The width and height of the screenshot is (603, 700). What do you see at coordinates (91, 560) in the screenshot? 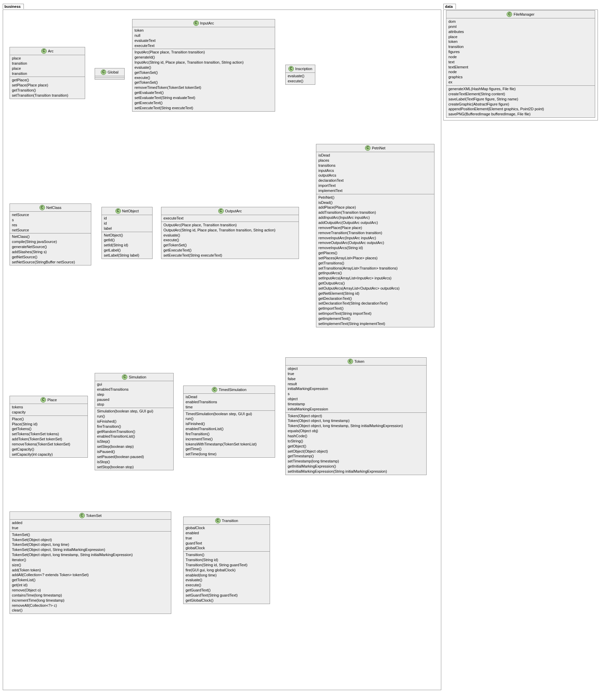
I see `method-row: iterator()` at bounding box center [91, 560].